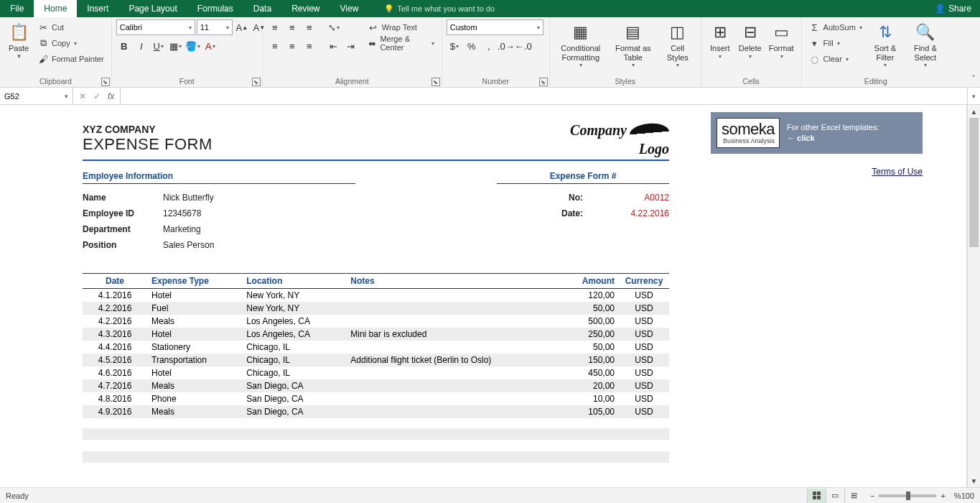  Describe the element at coordinates (720, 32) in the screenshot. I see `insert-icon: ⊞` at that location.